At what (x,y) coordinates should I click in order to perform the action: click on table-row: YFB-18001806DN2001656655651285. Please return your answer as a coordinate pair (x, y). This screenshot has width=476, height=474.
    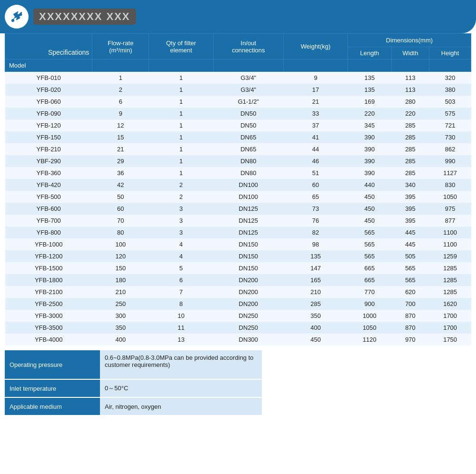
    Looking at the image, I should click on (238, 280).